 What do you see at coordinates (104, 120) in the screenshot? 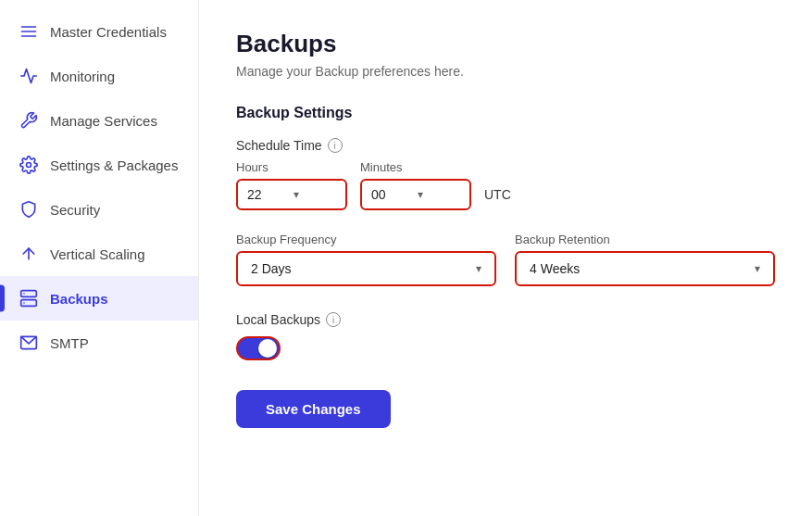
I see `sidebar-item-label: Manage Services` at bounding box center [104, 120].